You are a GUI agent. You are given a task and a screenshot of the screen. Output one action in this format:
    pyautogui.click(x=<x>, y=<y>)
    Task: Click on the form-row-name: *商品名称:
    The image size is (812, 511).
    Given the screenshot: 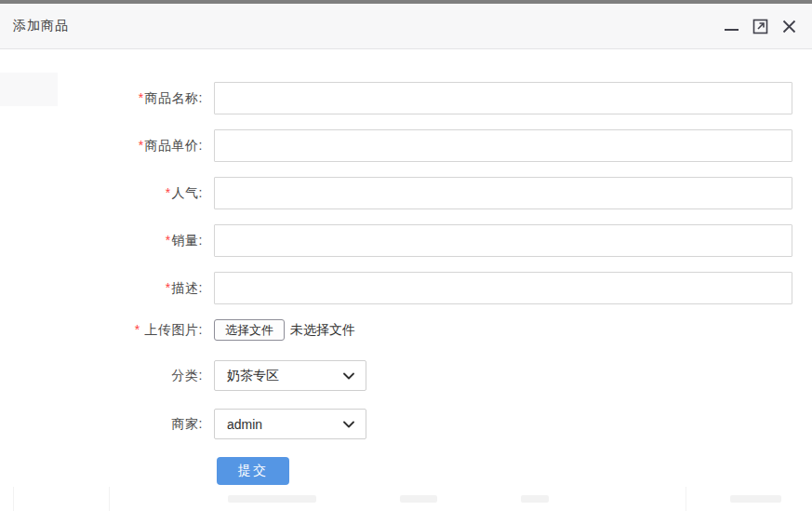 What is the action you would take?
    pyautogui.click(x=406, y=99)
    